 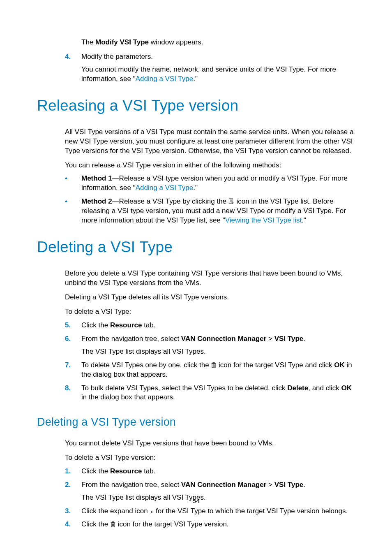 I want to click on step-number: 6., so click(x=68, y=339).